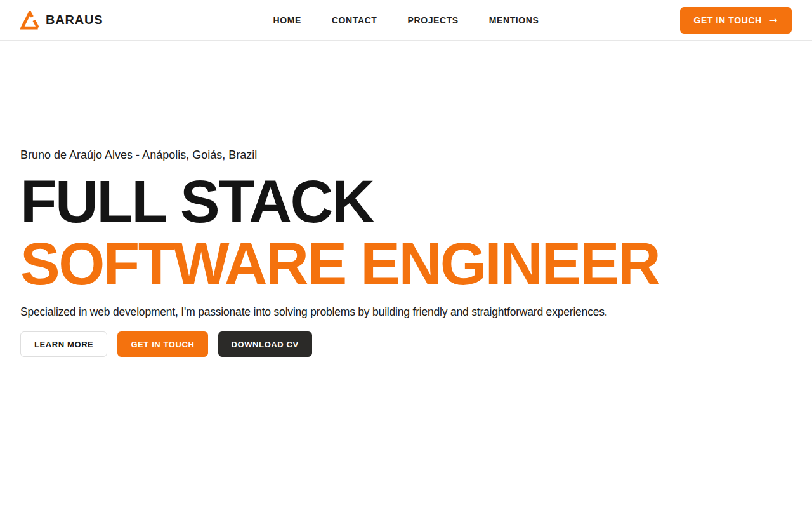 The height and width of the screenshot is (508, 812). I want to click on brand-logo: BARAUS, so click(62, 20).